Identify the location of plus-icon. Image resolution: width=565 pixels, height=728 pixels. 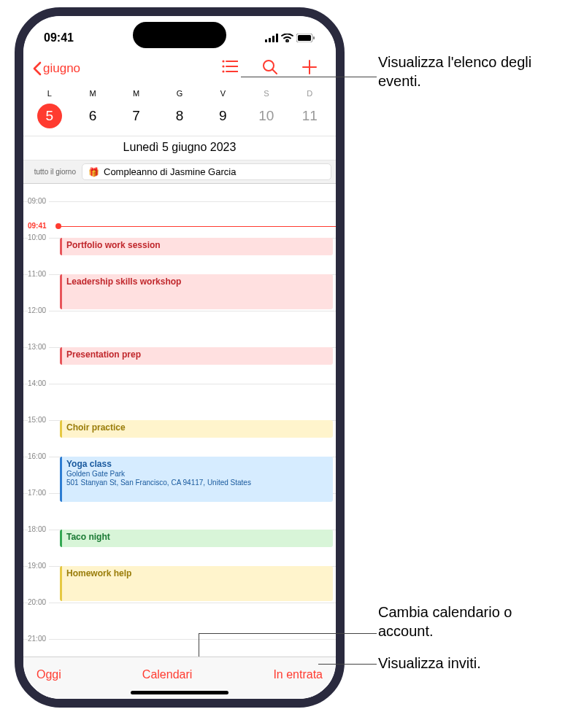
(310, 67).